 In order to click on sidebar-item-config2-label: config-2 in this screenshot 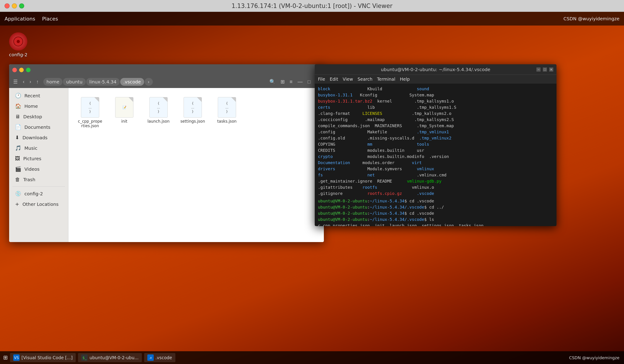, I will do `click(34, 194)`.